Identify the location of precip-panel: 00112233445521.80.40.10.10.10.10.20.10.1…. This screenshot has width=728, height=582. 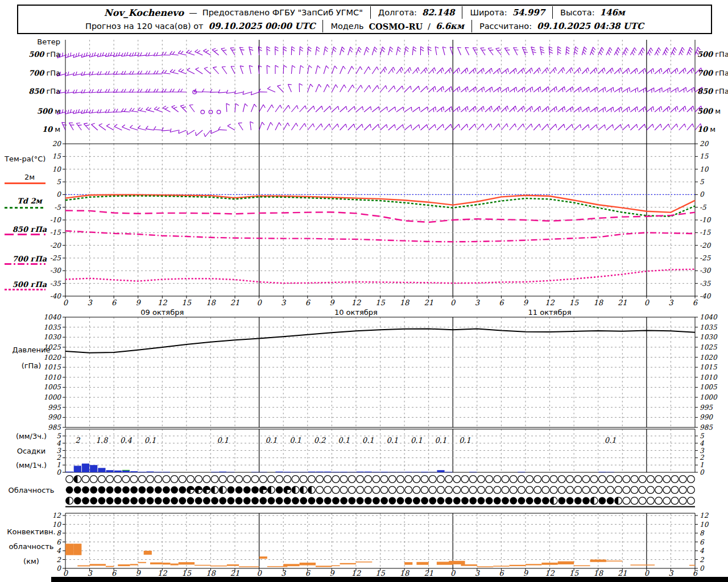
(380, 452).